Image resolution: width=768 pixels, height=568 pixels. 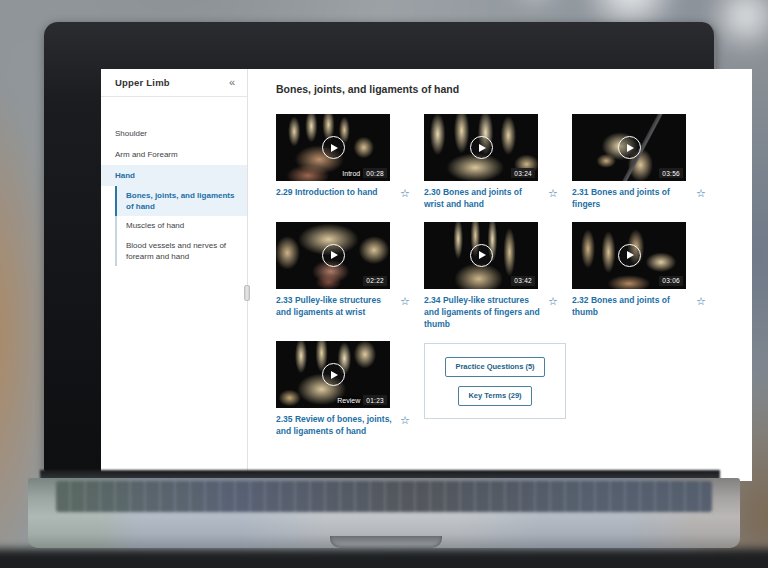 I want to click on desk-shadow, so click(x=384, y=558).